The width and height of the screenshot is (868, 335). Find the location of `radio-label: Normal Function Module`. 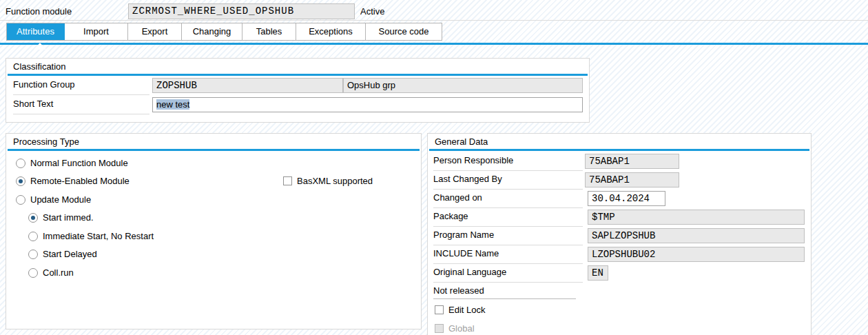

radio-label: Normal Function Module is located at coordinates (79, 163).